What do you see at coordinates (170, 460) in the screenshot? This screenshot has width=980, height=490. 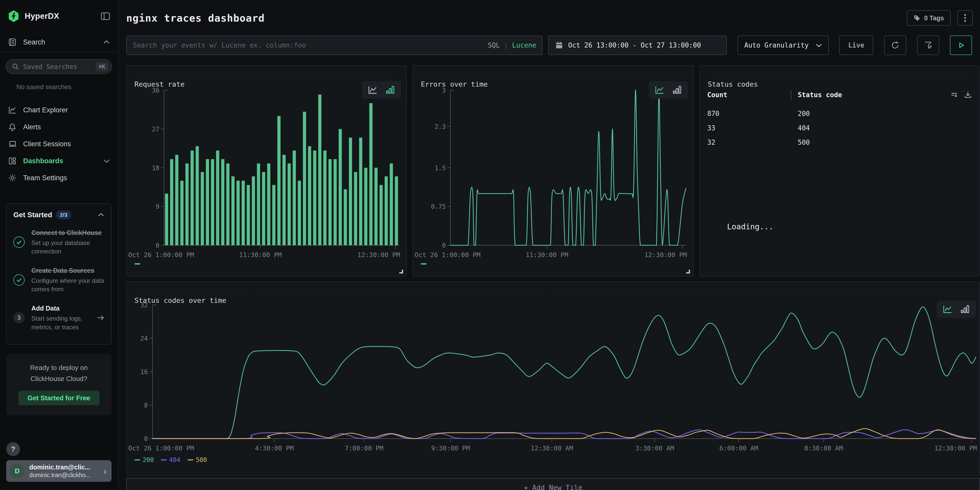 I see `chart-legend: 200404500` at bounding box center [170, 460].